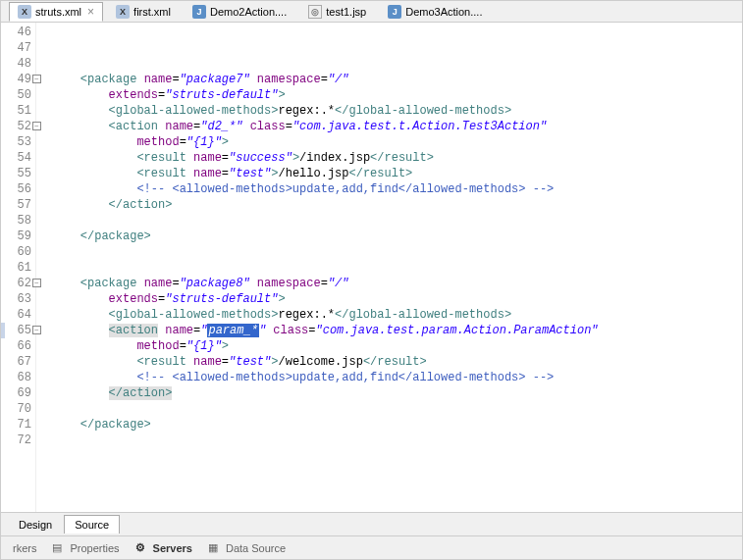 The image size is (743, 560). Describe the element at coordinates (20, 299) in the screenshot. I see `line-number: 63` at that location.